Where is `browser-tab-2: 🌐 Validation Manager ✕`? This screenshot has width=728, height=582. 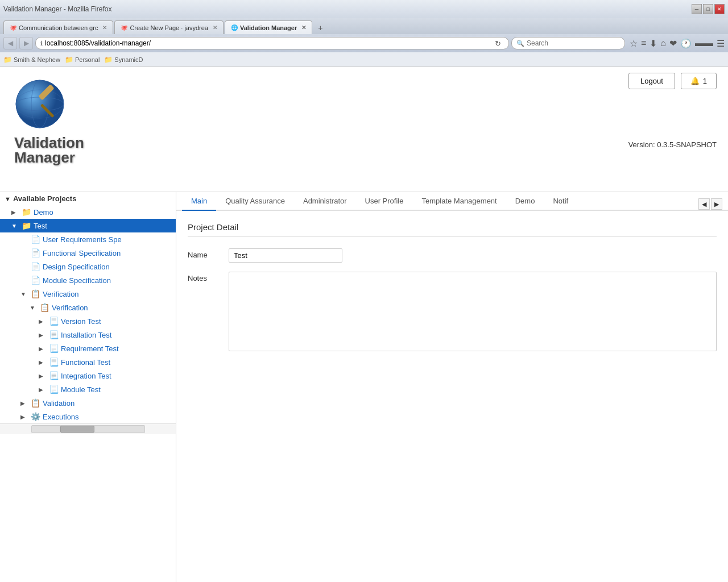 browser-tab-2: 🌐 Validation Manager ✕ is located at coordinates (268, 27).